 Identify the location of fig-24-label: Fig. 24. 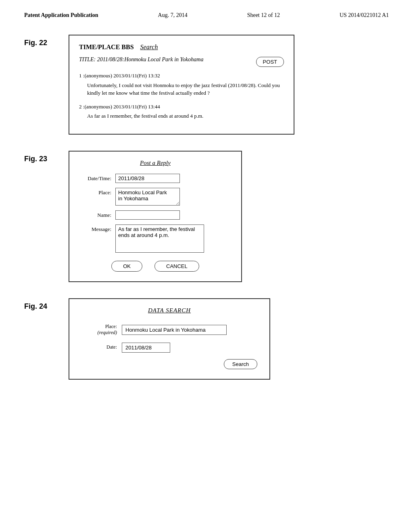
(46, 305).